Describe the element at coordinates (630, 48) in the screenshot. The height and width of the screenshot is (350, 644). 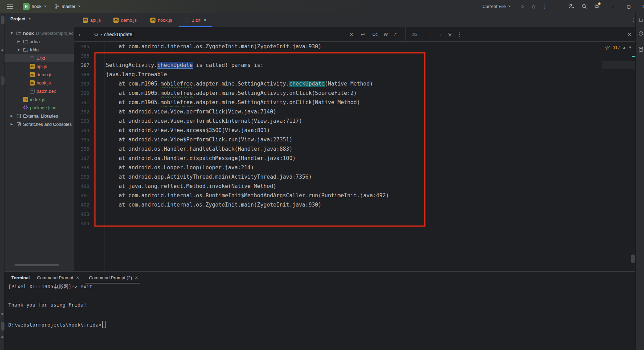
I see `chevron-down-icon: ▼` at that location.